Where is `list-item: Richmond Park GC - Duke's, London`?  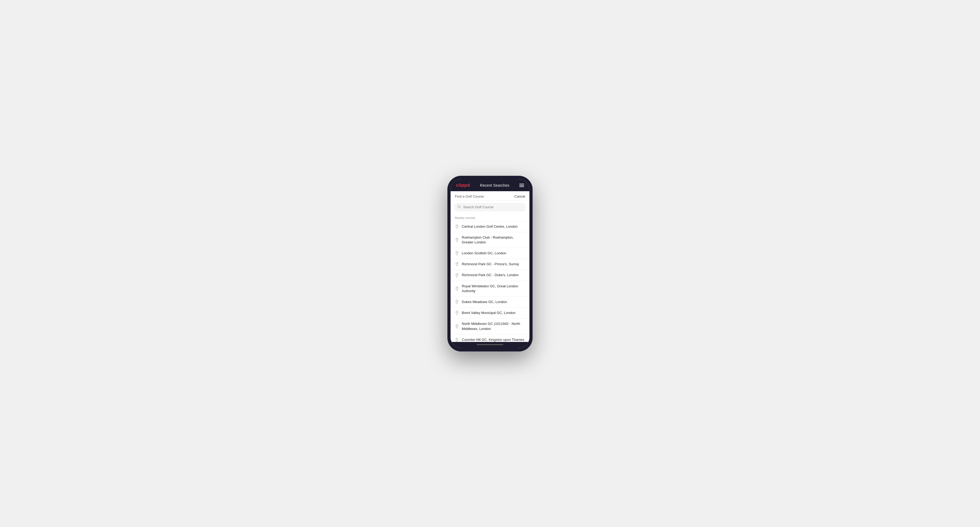
list-item: Richmond Park GC - Duke's, London is located at coordinates (490, 275).